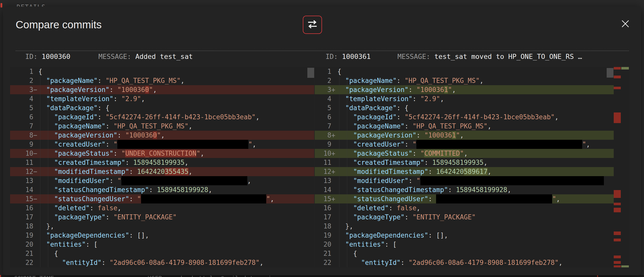 Image resolution: width=644 pixels, height=277 pixels. What do you see at coordinates (162, 135) in the screenshot?
I see `code-line: 8− "packageVersion": "1000360",` at bounding box center [162, 135].